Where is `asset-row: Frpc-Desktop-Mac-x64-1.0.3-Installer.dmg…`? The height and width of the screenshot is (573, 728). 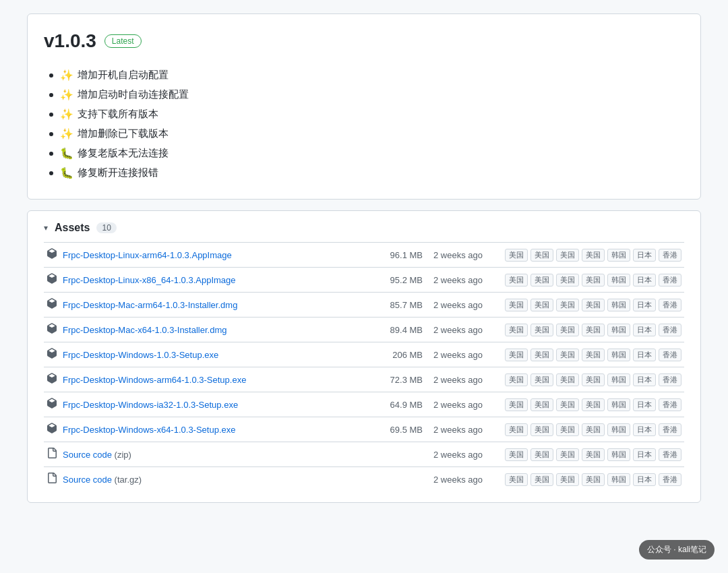 asset-row: Frpc-Desktop-Mac-x64-1.0.3-Installer.dmg… is located at coordinates (364, 329).